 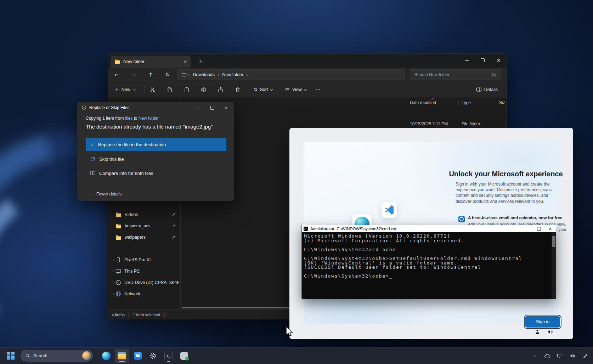 I want to click on skip-file-option: Skip this file, so click(x=156, y=159).